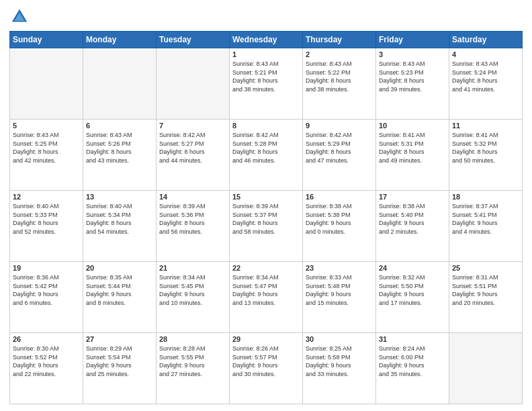 The height and width of the screenshot is (411, 532). What do you see at coordinates (266, 84) in the screenshot?
I see `calendar-cell: 1Sunrise: 8:43 AM Sunset: 5:21 PM Daylig…` at bounding box center [266, 84].